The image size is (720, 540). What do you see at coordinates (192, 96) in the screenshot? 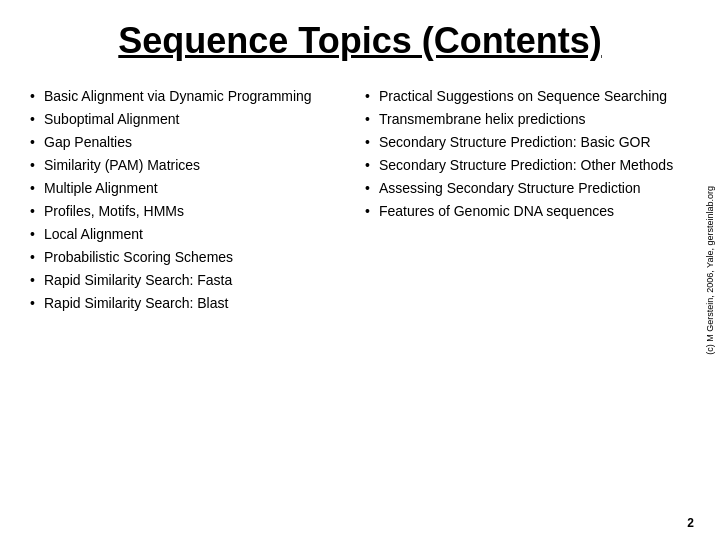
I see `list-item: Basic Alignment via Dynamic Programming` at bounding box center [192, 96].